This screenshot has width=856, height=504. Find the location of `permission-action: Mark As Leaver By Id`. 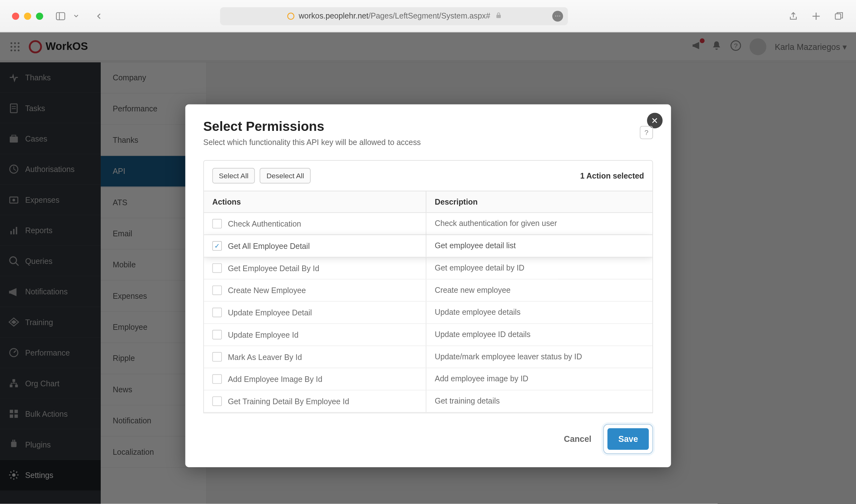

permission-action: Mark As Leaver By Id is located at coordinates (265, 357).